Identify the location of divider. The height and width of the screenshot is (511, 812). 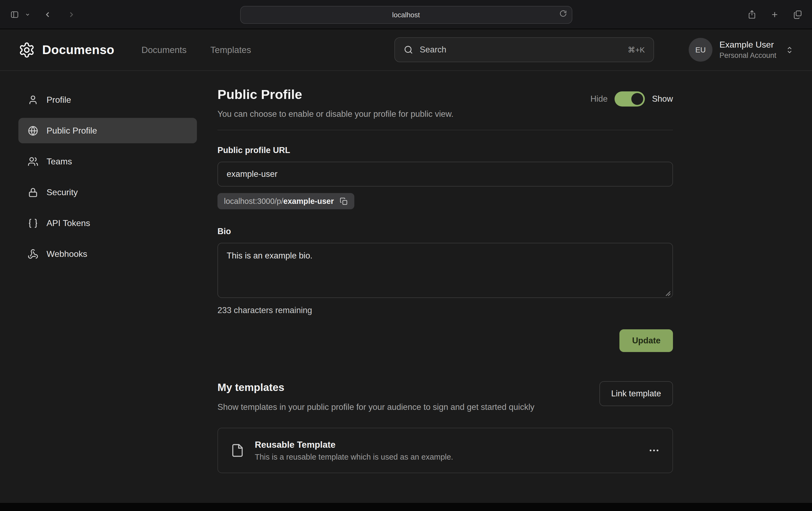
(445, 130).